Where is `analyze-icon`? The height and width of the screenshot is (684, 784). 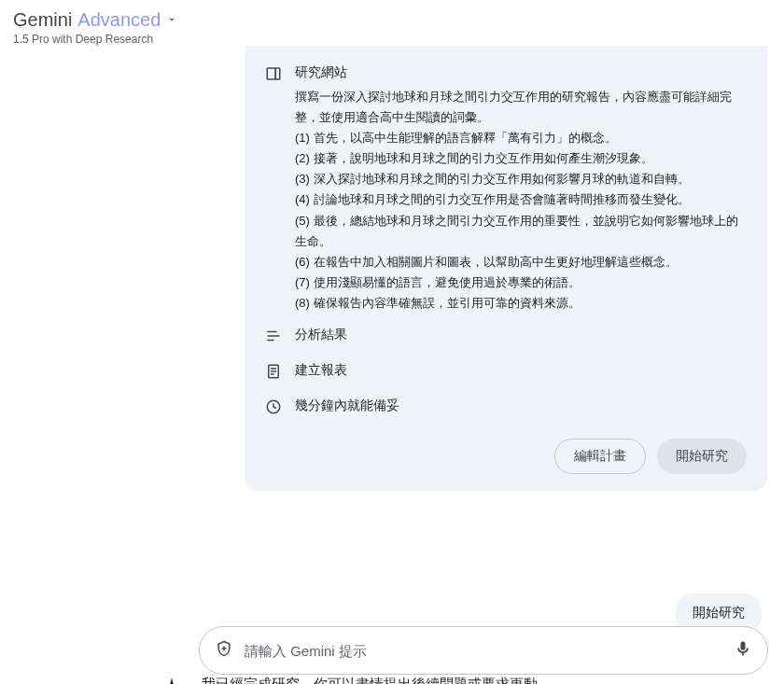
analyze-icon is located at coordinates (273, 336).